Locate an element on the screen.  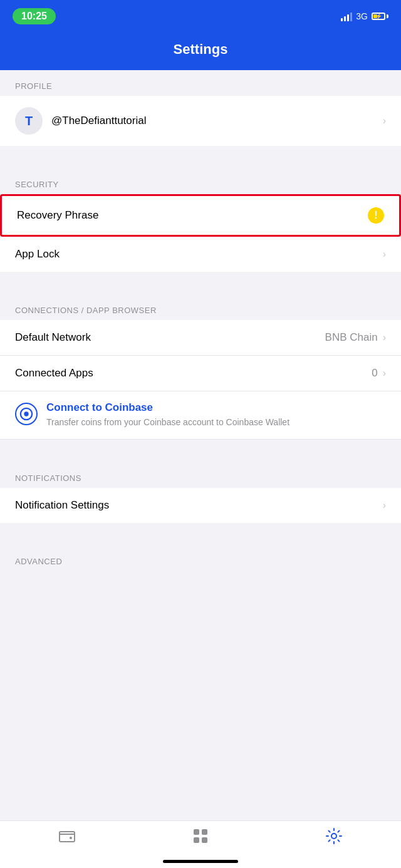
app-lock-chevron: › is located at coordinates (385, 254).